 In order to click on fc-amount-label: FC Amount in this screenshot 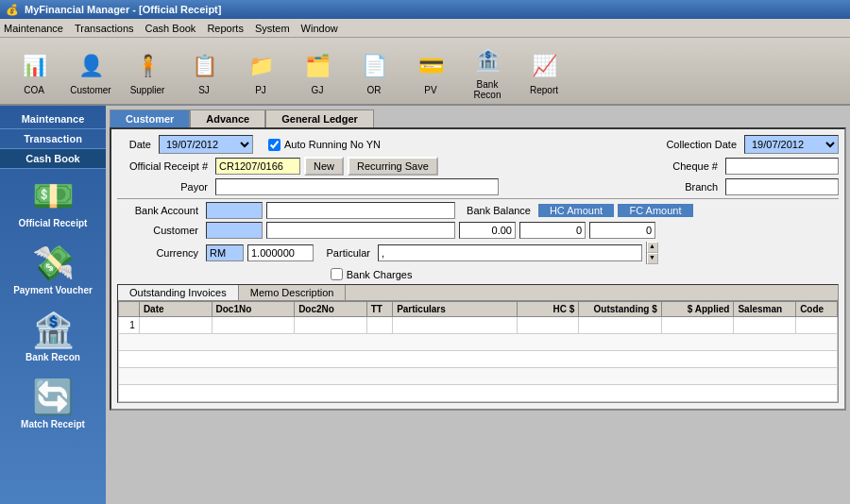, I will do `click(655, 210)`.